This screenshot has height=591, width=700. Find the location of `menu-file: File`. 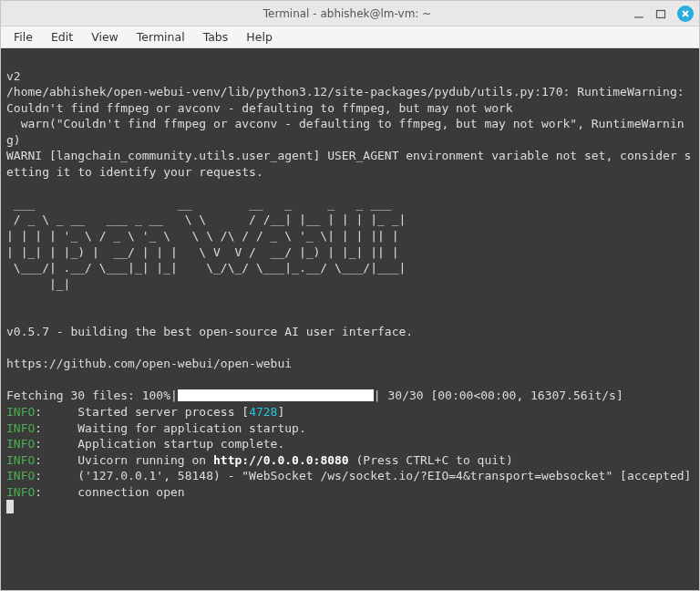

menu-file: File is located at coordinates (24, 36).